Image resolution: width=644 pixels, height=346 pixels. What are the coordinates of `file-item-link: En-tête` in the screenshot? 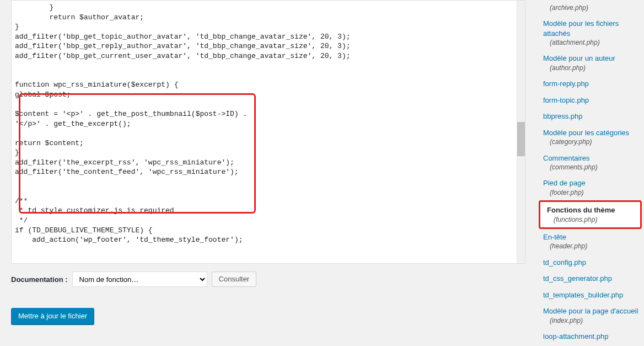 It's located at (591, 237).